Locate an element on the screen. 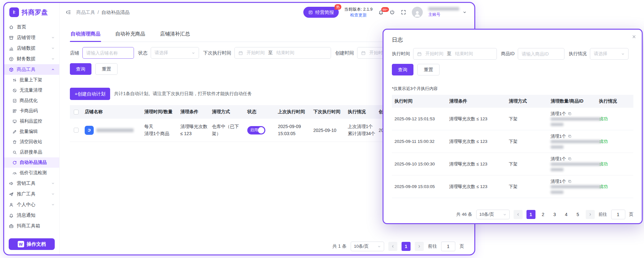 The width and height of the screenshot is (644, 258). enable-toggle: 启用 is located at coordinates (256, 130).